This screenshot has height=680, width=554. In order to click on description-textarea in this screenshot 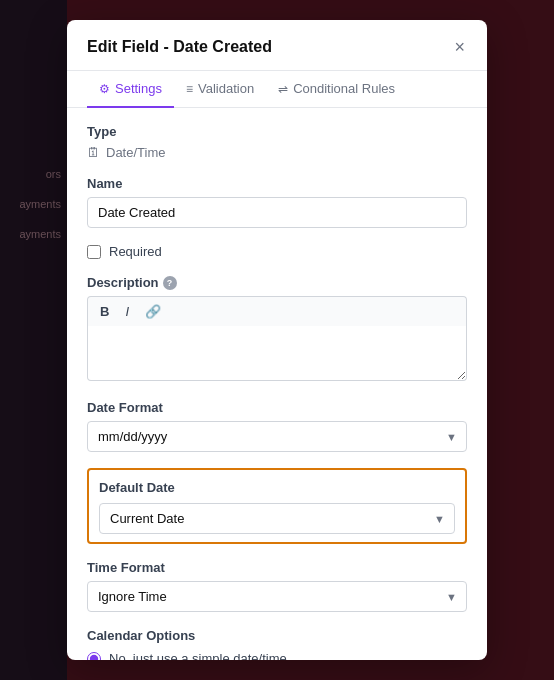, I will do `click(277, 354)`.